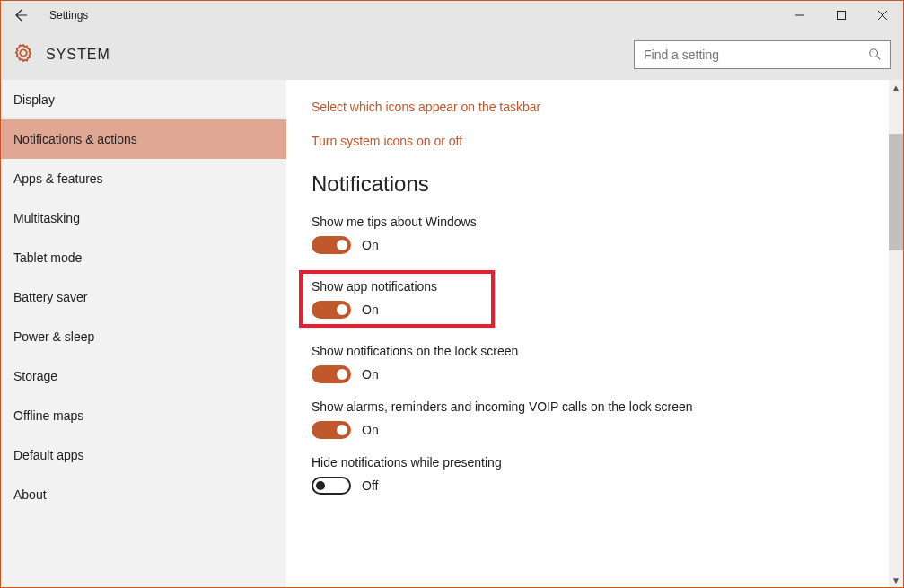 The image size is (904, 588). Describe the element at coordinates (896, 334) in the screenshot. I see `scrollbar-track: ▲ ▼` at that location.